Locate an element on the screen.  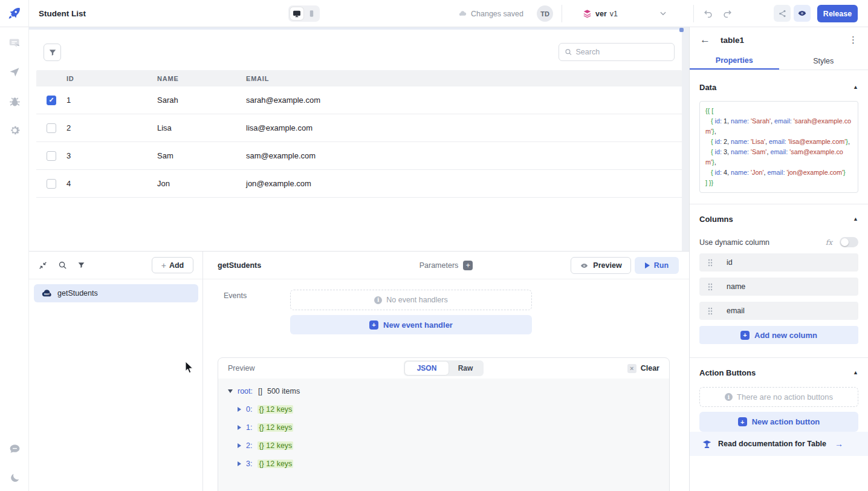
cell-id: 2 is located at coordinates (112, 128).